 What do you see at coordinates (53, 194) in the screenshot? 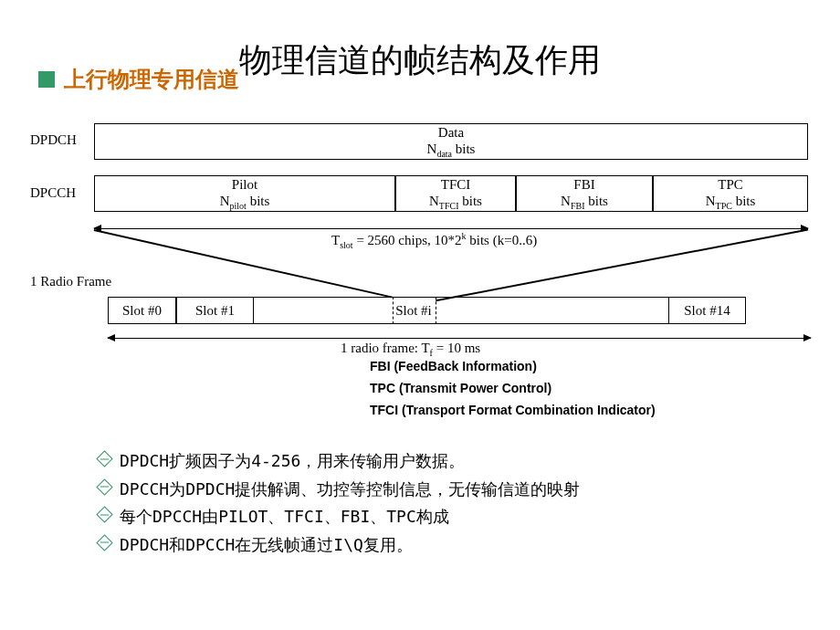
I see `dpcch-label: DPCCH` at bounding box center [53, 194].